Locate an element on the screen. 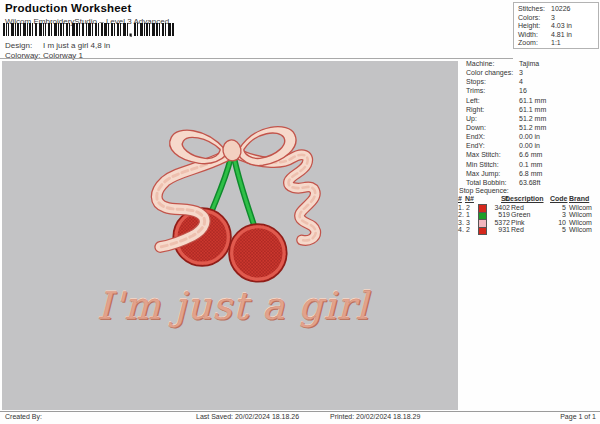 This screenshot has height=424, width=600. machine-row: Min Stitch:0.1 mm is located at coordinates (532, 164).